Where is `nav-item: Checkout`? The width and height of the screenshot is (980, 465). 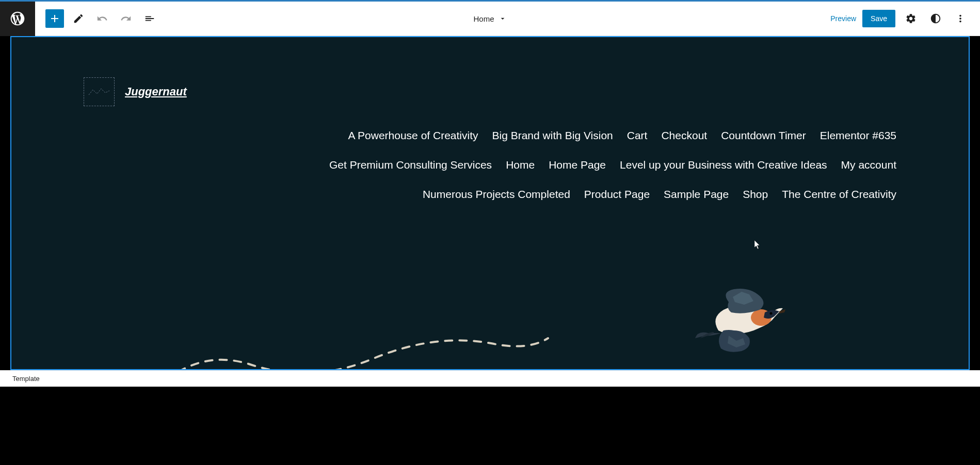
nav-item: Checkout is located at coordinates (684, 136).